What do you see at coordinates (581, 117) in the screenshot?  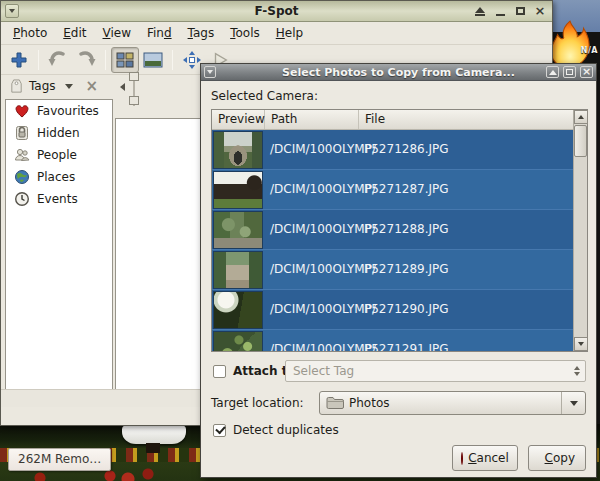 I see `arrow-up-icon` at bounding box center [581, 117].